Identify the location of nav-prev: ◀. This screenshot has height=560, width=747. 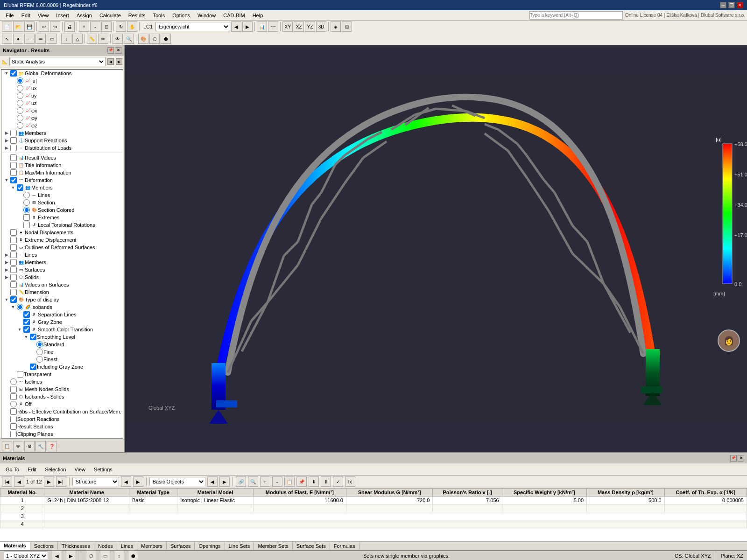
(111, 62).